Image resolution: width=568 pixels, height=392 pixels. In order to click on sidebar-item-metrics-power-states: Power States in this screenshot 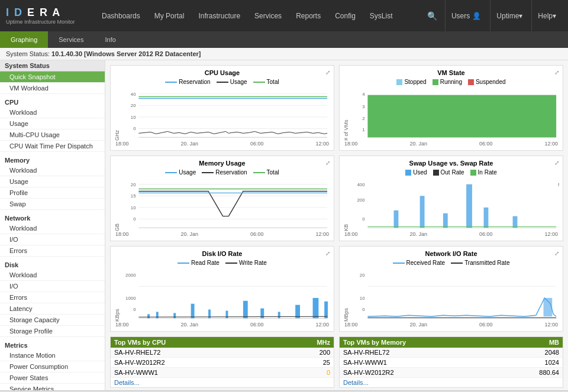, I will do `click(52, 378)`.